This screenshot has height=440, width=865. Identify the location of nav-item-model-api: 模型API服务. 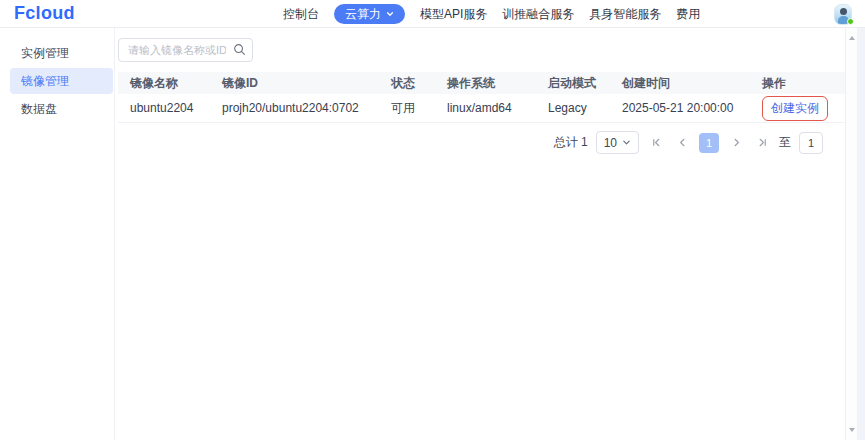
(454, 14).